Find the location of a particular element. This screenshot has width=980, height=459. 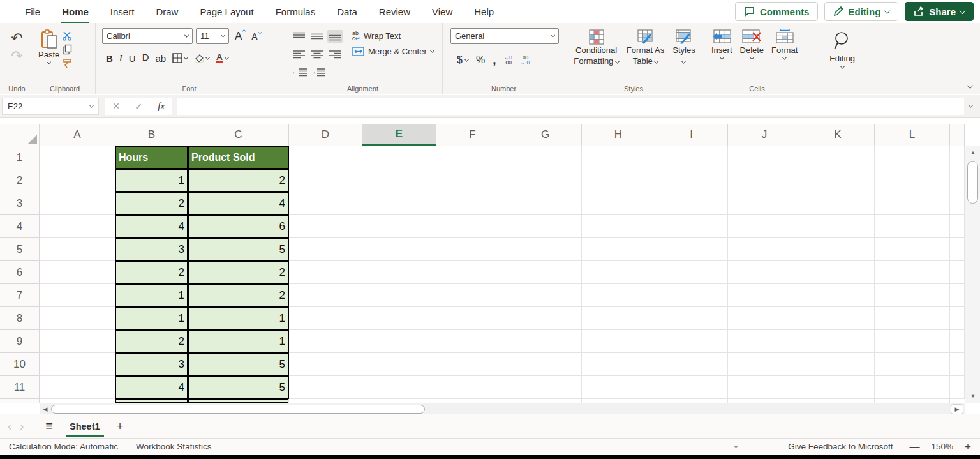

menu-tab-data: Data is located at coordinates (347, 11).